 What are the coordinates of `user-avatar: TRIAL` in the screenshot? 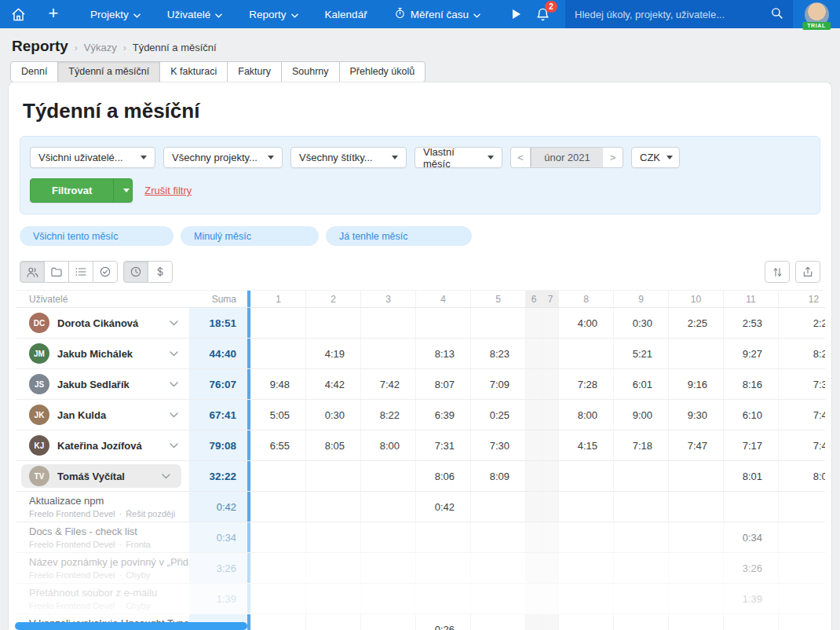 It's located at (816, 14).